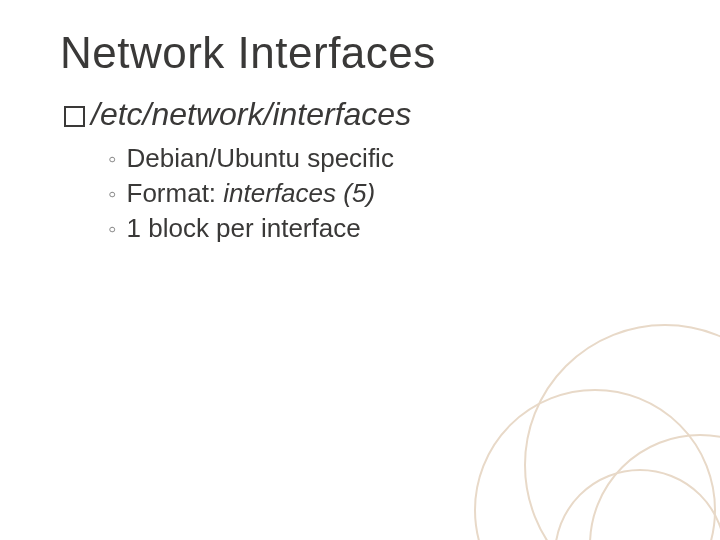  I want to click on sub-text-italic: interfaces (5), so click(299, 193).